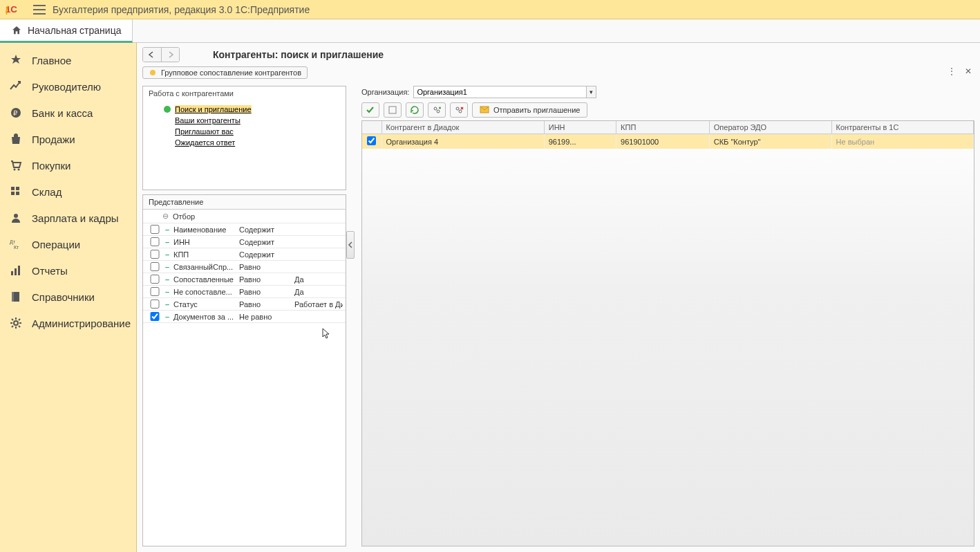  I want to click on app-title: Бухгалтерия предприятия, редакция 3.0 1С…, so click(181, 10).